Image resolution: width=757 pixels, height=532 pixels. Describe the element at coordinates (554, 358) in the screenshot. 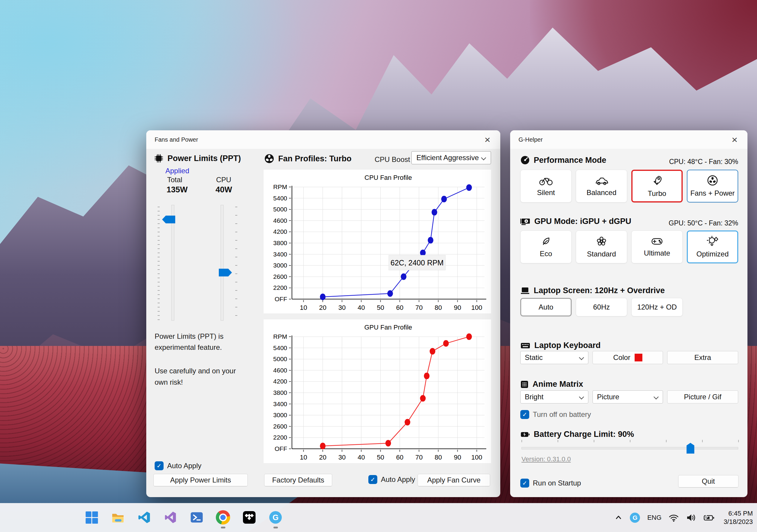

I see `keyboard-mode-select: Static` at that location.